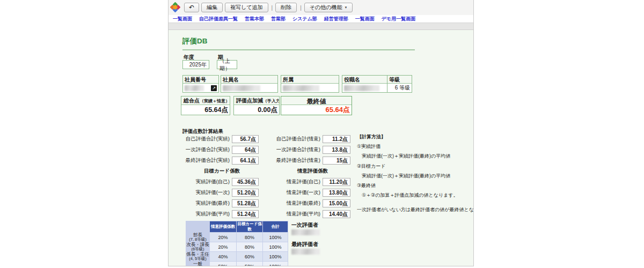  Describe the element at coordinates (336, 161) in the screenshot. I see `calc-value-box: 15点` at that location.